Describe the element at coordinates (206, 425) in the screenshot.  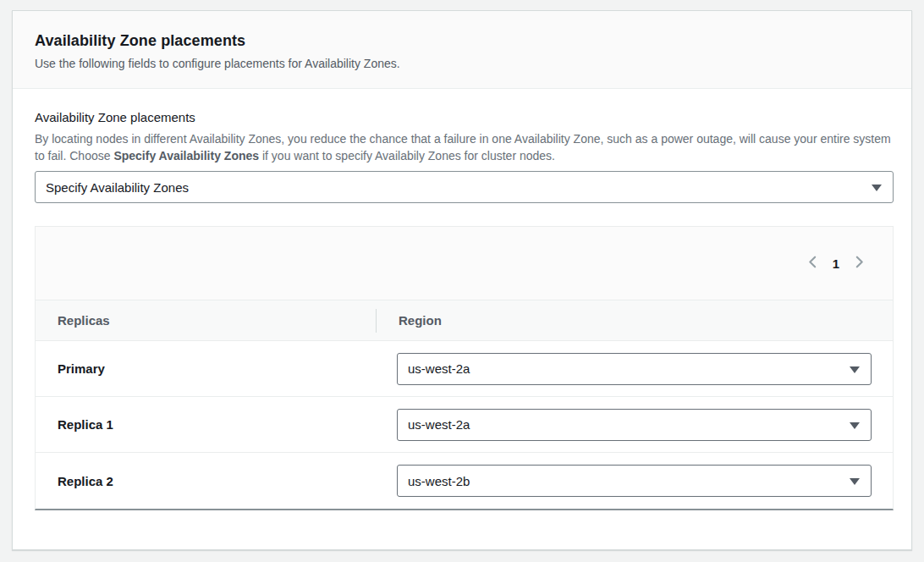
I see `replica-label-replica-1: Replica 1` at that location.